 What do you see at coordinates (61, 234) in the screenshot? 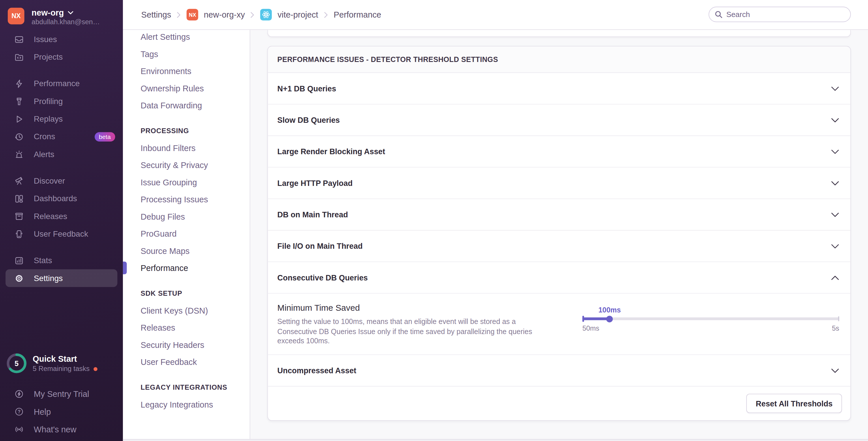
I see `sidebar-item-user-feedback: User Feedback` at bounding box center [61, 234].